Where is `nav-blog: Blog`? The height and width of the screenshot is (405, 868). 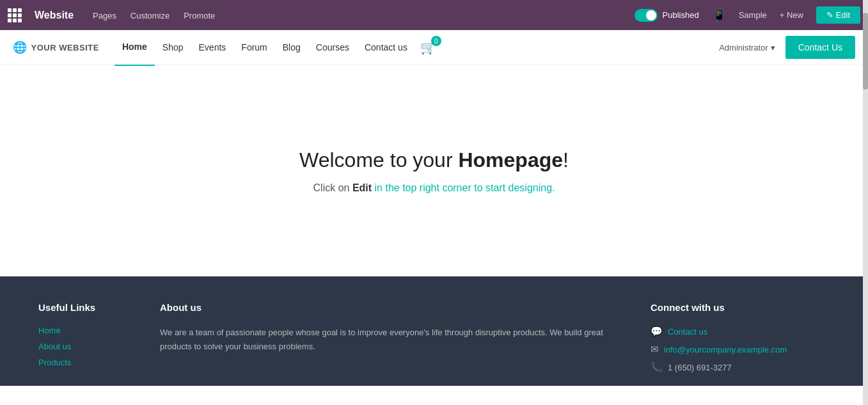 nav-blog: Blog is located at coordinates (292, 47).